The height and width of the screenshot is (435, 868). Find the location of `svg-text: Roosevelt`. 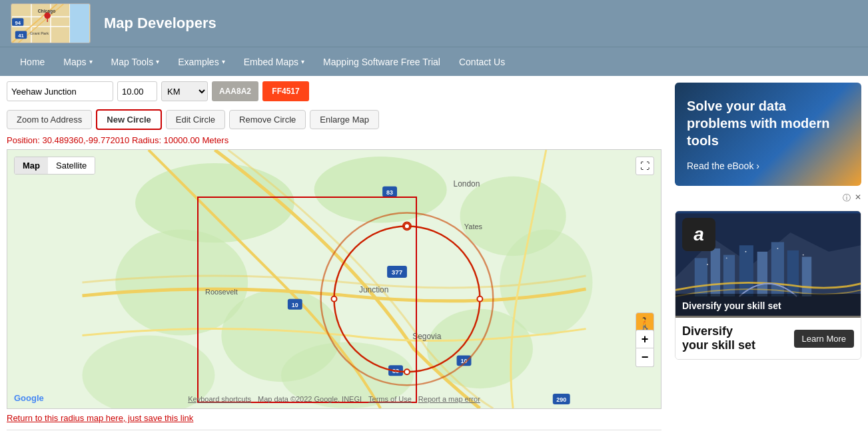

svg-text: Roosevelt is located at coordinates (221, 292).